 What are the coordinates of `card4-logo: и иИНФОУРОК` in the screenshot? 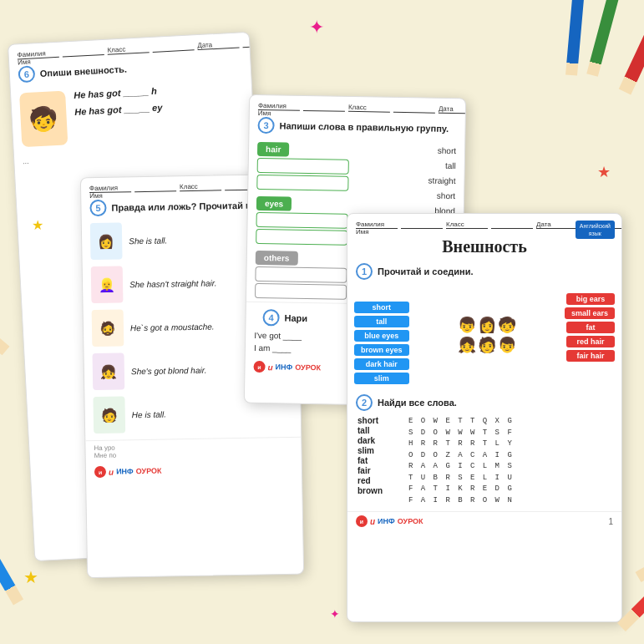 It's located at (389, 521).